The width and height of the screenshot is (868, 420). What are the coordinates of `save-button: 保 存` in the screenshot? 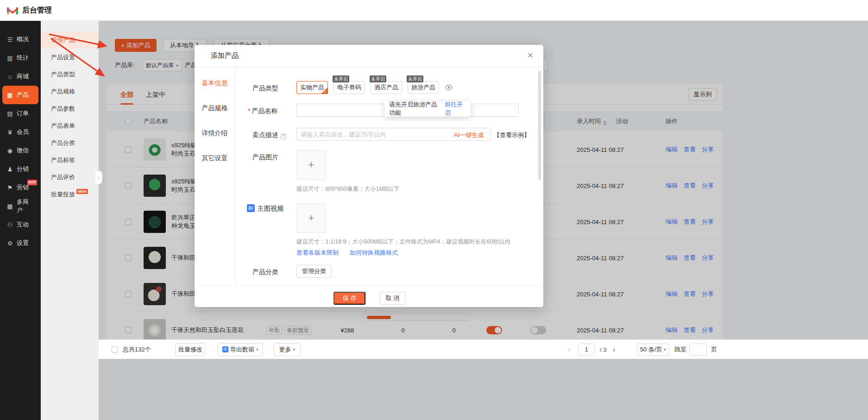 It's located at (349, 298).